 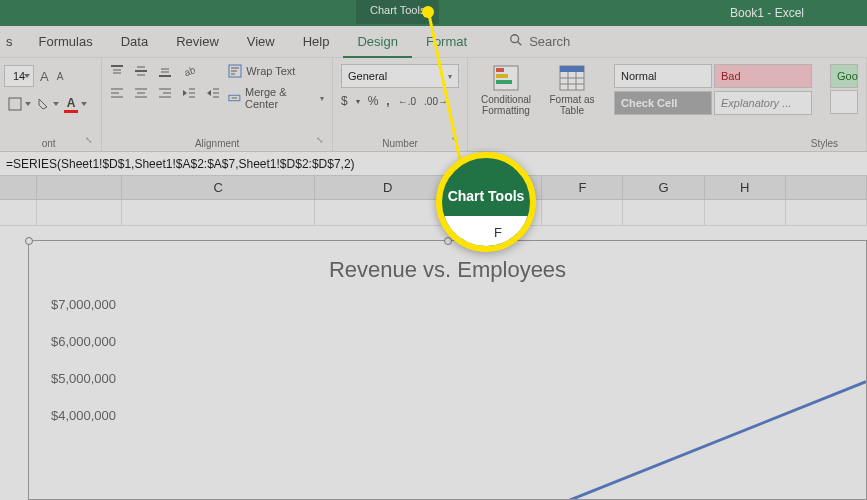 What do you see at coordinates (71, 104) in the screenshot?
I see `font-color-button: A` at bounding box center [71, 104].